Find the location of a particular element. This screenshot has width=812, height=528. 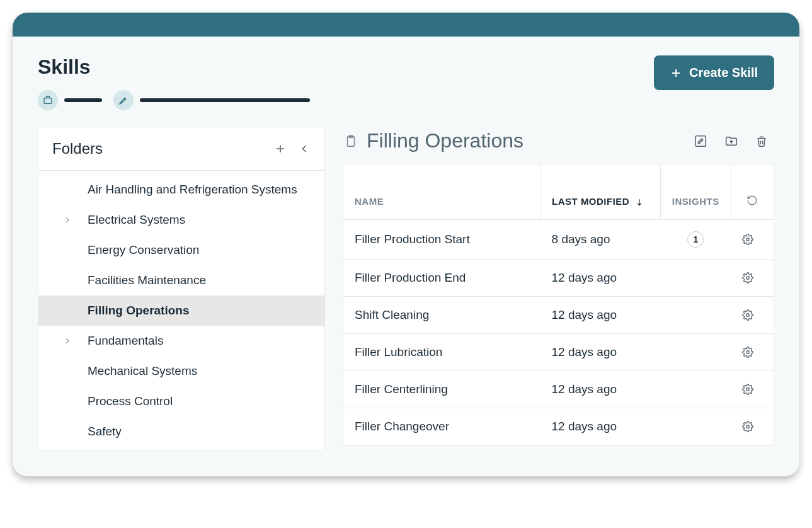

create-skill-label: Create Skill is located at coordinates (723, 73).